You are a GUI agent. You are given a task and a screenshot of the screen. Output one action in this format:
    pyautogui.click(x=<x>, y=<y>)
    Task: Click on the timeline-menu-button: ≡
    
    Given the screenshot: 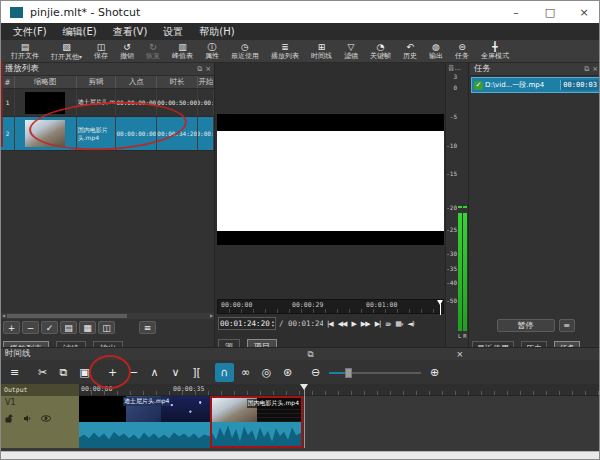 What is the action you would take?
    pyautogui.click(x=14, y=372)
    